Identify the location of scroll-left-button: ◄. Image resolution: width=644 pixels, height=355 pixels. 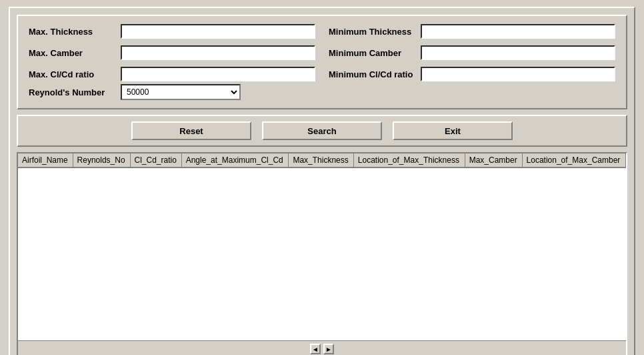
(315, 349).